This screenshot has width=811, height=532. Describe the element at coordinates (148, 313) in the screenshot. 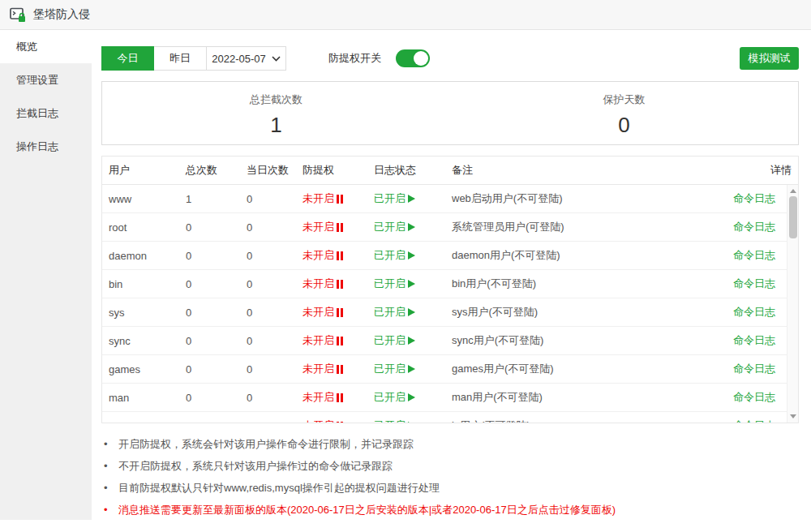

I see `cell-user: sys` at that location.